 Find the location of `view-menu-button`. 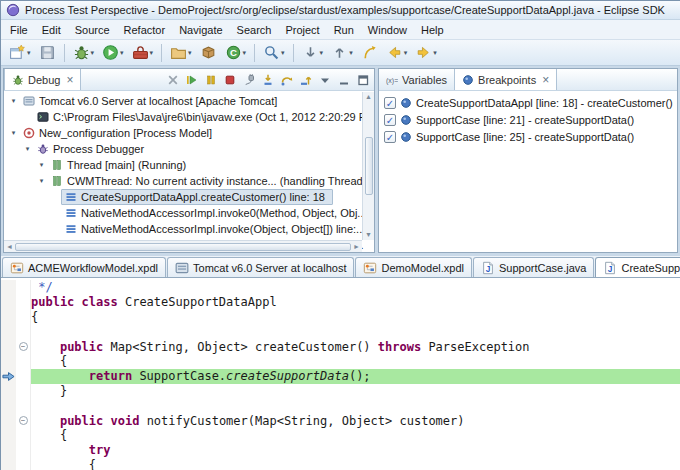

view-menu-button is located at coordinates (324, 80).